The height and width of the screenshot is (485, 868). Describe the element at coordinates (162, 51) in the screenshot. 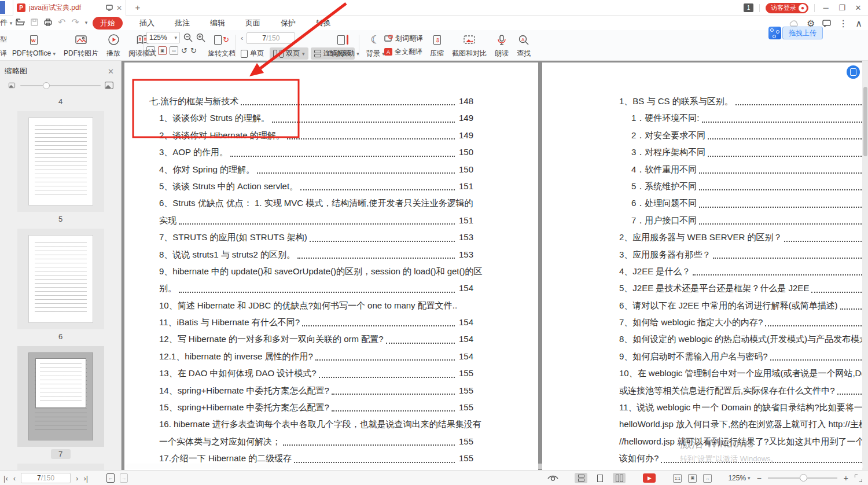

I see `fit-page-icon: ▣` at that location.